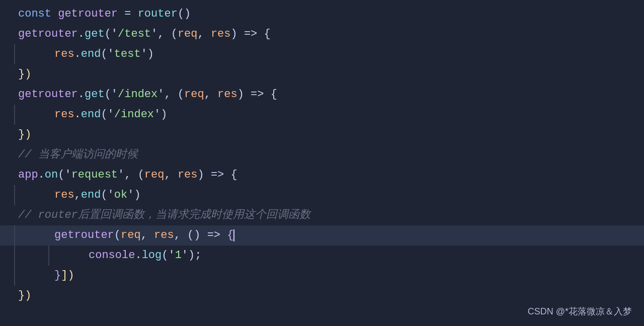 The height and width of the screenshot is (326, 644). What do you see at coordinates (322, 296) in the screenshot?
I see `code-line-line15: })` at bounding box center [322, 296].